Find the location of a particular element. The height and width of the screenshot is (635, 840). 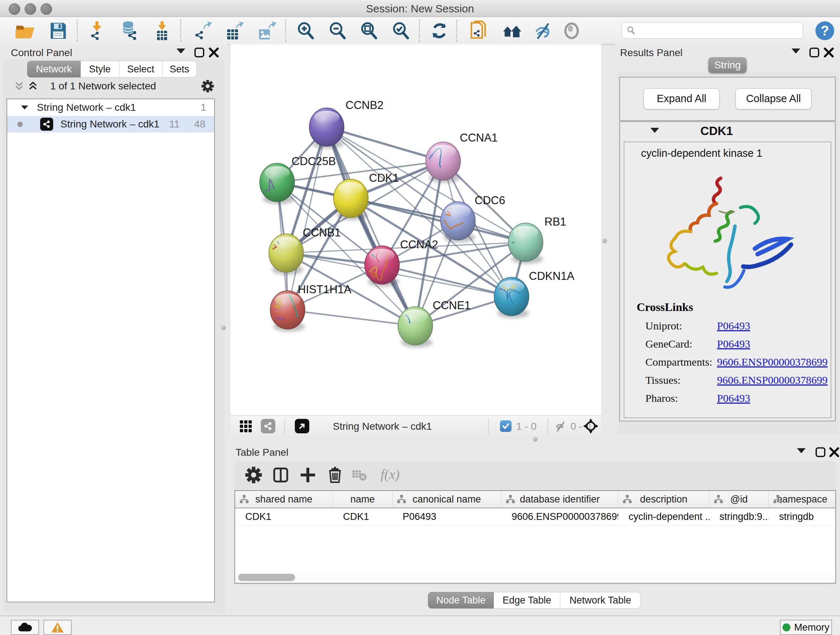

table-panel-collapse-icon is located at coordinates (803, 454).